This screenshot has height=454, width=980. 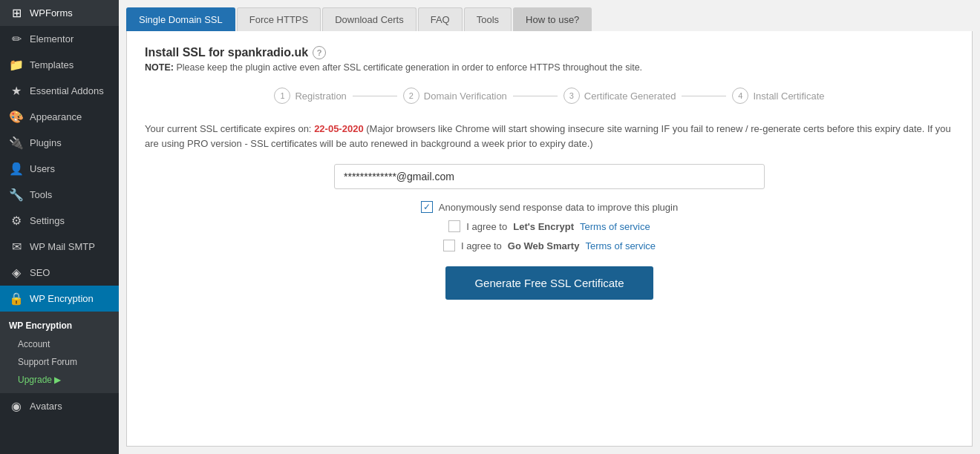 I want to click on email-input, so click(x=549, y=177).